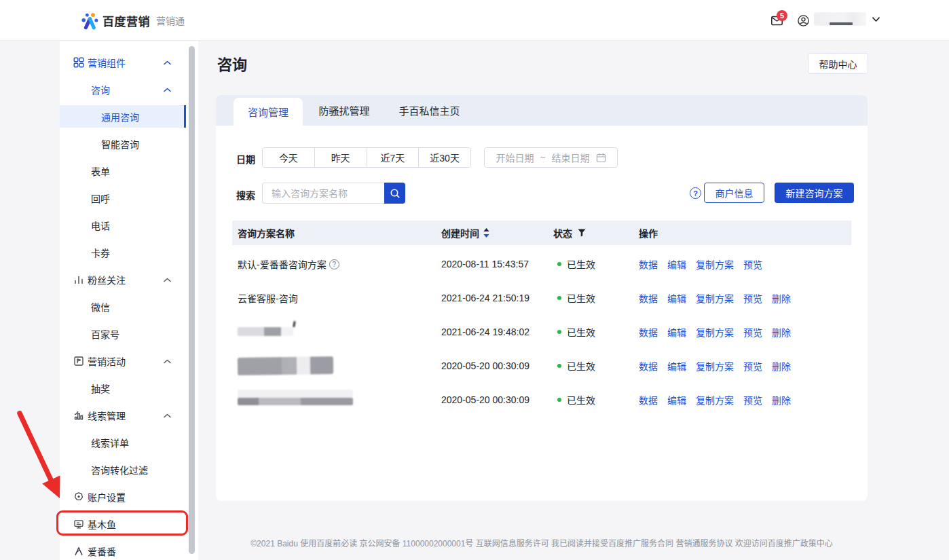  I want to click on date-preset-0: 今天, so click(289, 157).